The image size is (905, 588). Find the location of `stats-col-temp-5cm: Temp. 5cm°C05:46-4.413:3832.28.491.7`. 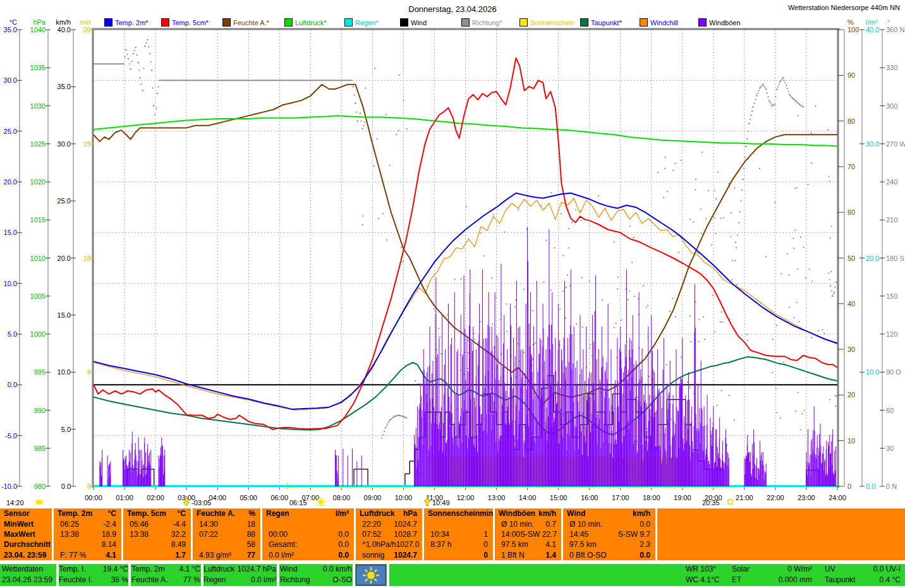

stats-col-temp-5cm: Temp. 5cm°C05:46-4.413:3832.28.491.7 is located at coordinates (157, 534).